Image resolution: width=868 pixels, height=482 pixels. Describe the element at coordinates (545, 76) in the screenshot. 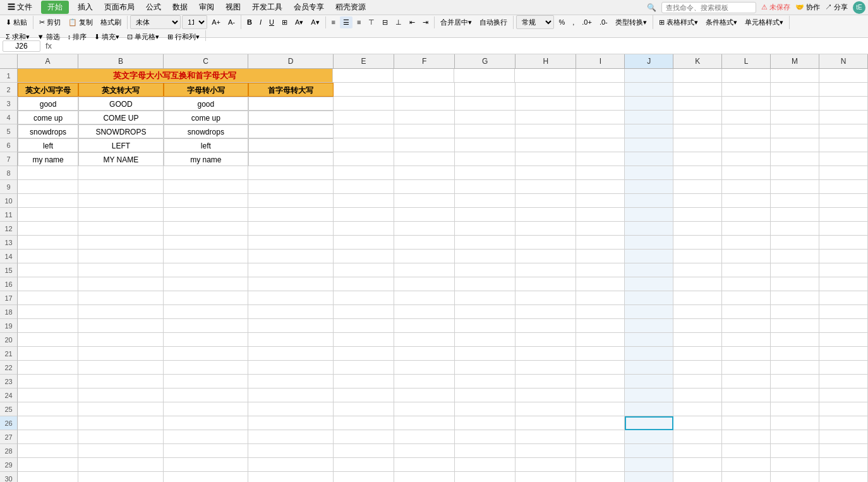

I see `cell-H1` at that location.